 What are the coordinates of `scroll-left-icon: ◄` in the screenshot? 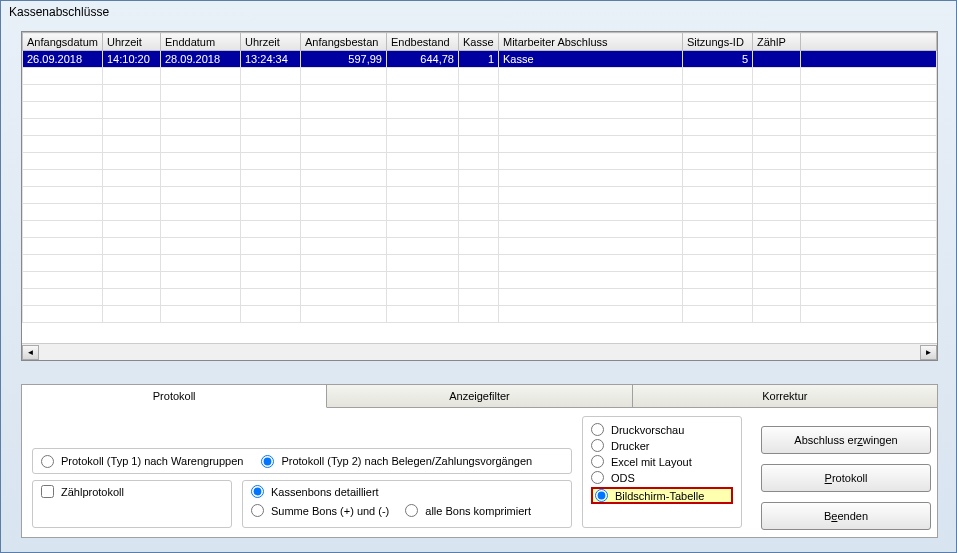 It's located at (30, 352).